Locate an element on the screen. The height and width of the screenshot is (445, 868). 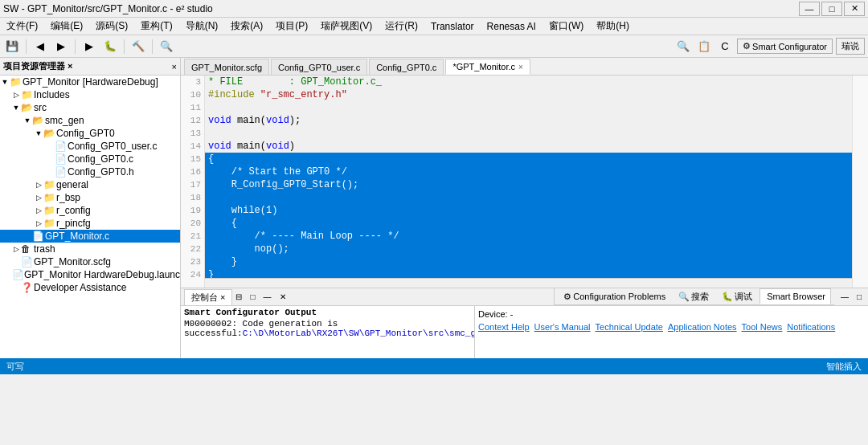
horizontal-scrollbar is located at coordinates (529, 283).